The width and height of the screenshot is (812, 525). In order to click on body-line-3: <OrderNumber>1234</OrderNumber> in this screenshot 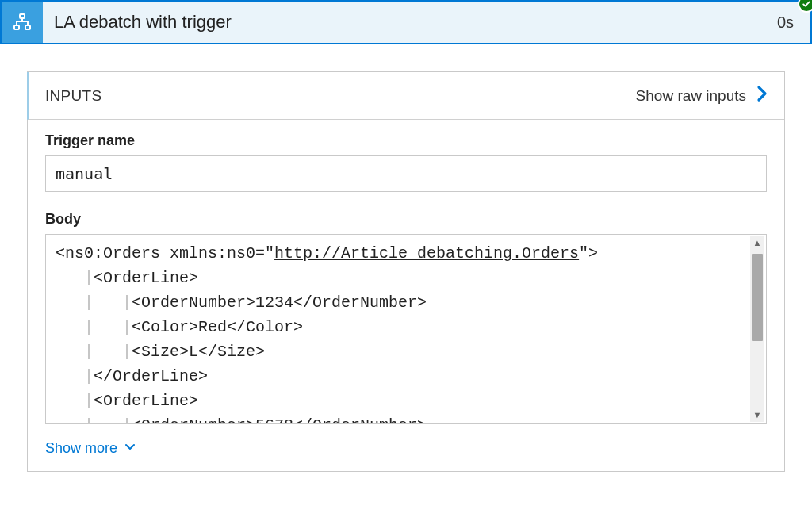, I will do `click(279, 303)`.